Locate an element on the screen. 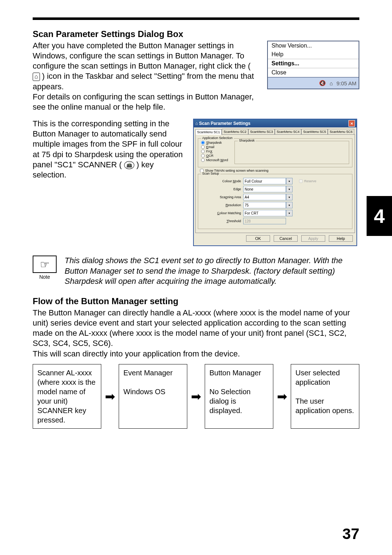  row-threshold: Threshold is located at coordinates (275, 221).